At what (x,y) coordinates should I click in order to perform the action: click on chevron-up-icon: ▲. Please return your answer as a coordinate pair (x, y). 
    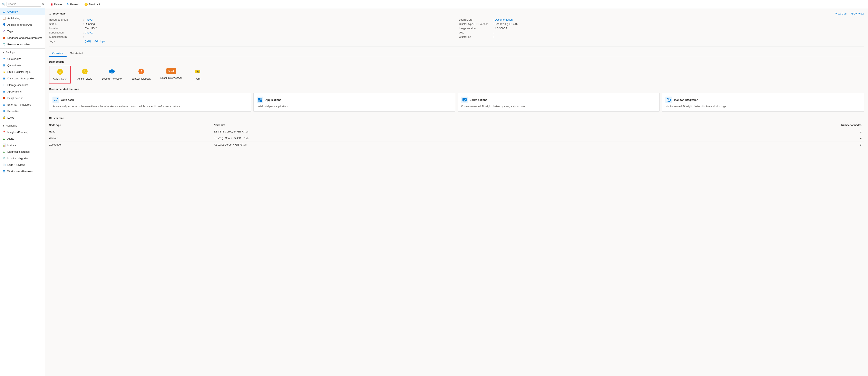
    Looking at the image, I should click on (50, 13).